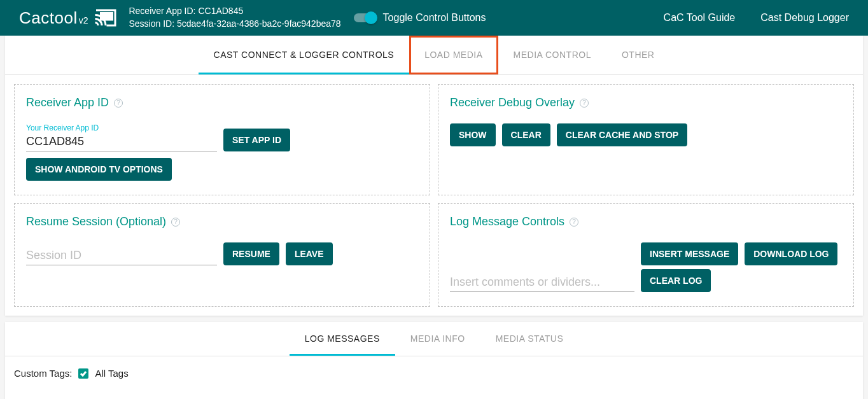 The height and width of the screenshot is (399, 868). Describe the element at coordinates (434, 18) in the screenshot. I see `app-header: Cactoolv2 Receiver App ID: CC1AD845 Sess…` at that location.